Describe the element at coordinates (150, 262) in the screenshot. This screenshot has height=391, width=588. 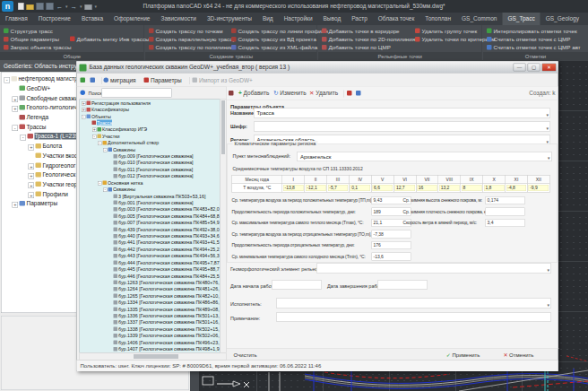
I see `tree-item: бур.444 [Геологическая скважина ПК495+7,…` at that location.